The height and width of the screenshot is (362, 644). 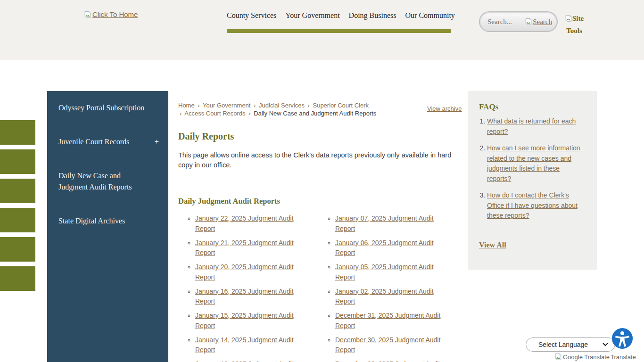 I want to click on breadcrumb-current-page: Daily New Case and Judgment Audit Report…, so click(x=315, y=113).